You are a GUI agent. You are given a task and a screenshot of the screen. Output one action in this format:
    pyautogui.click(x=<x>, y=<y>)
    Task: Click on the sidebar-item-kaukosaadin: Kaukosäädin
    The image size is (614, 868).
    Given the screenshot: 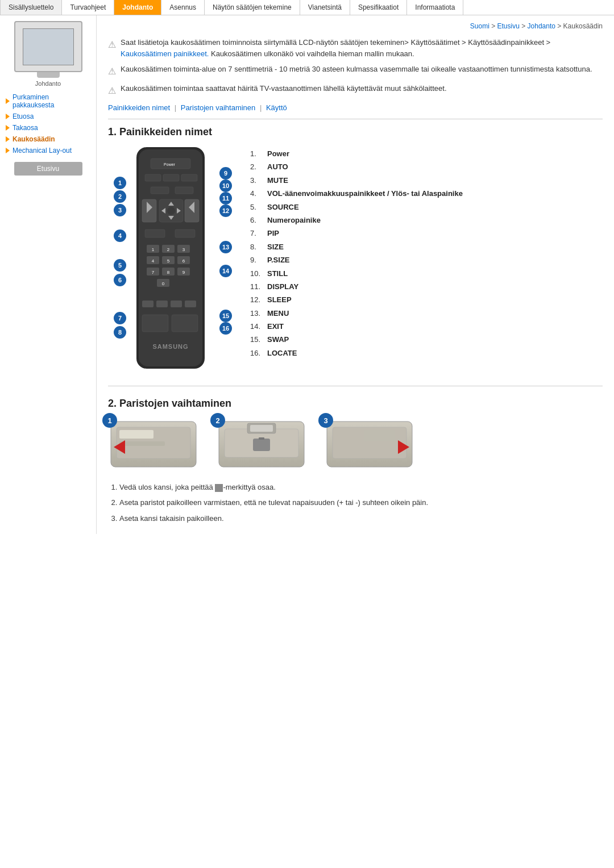 What is the action you would take?
    pyautogui.click(x=48, y=139)
    